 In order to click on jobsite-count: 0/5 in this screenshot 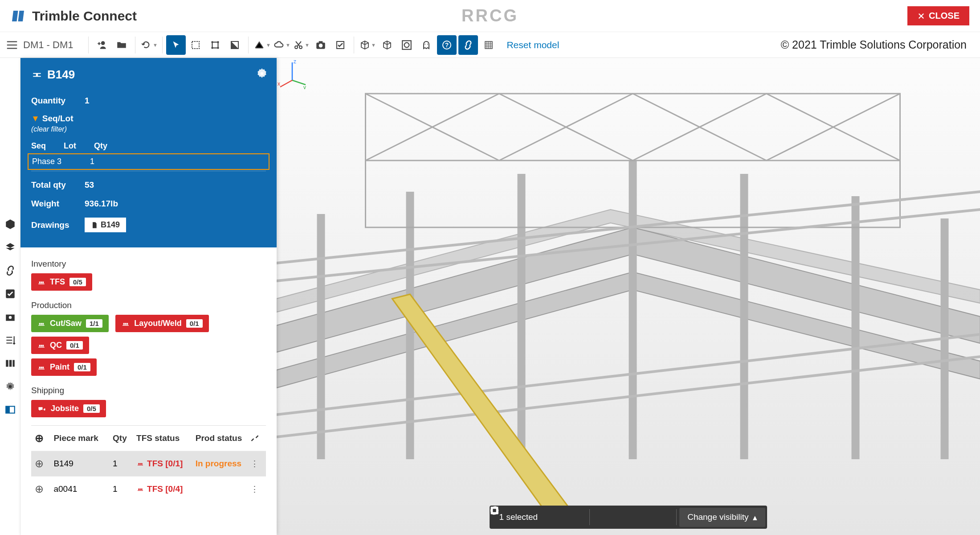, I will do `click(92, 408)`.